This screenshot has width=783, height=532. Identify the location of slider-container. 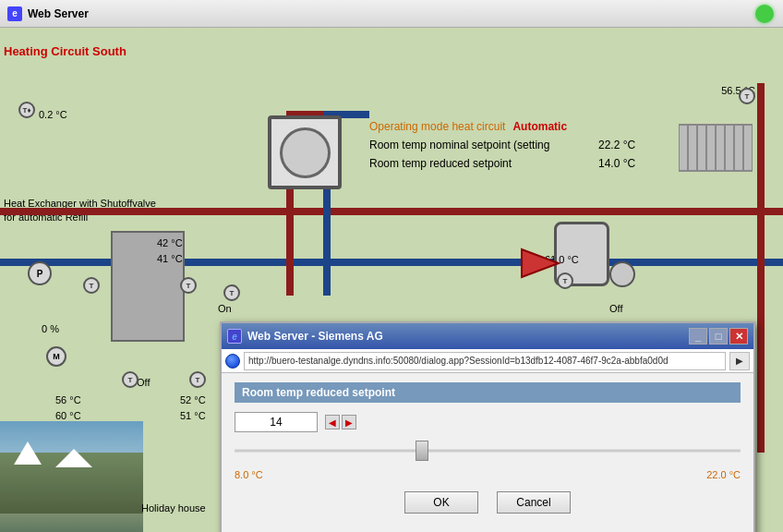
(488, 451).